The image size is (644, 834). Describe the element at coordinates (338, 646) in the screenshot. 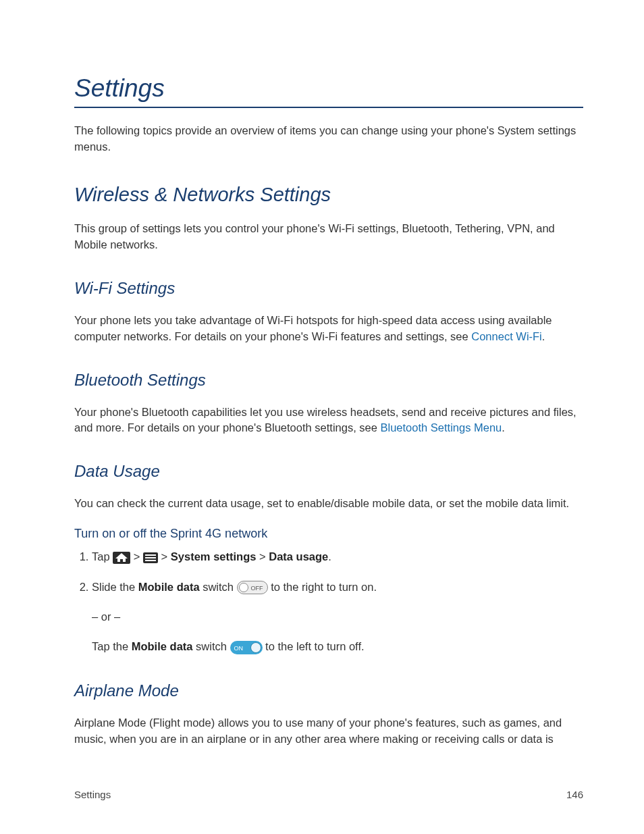

I see `step2-line2: Tap the Mobile data switch ON to the lef…` at that location.